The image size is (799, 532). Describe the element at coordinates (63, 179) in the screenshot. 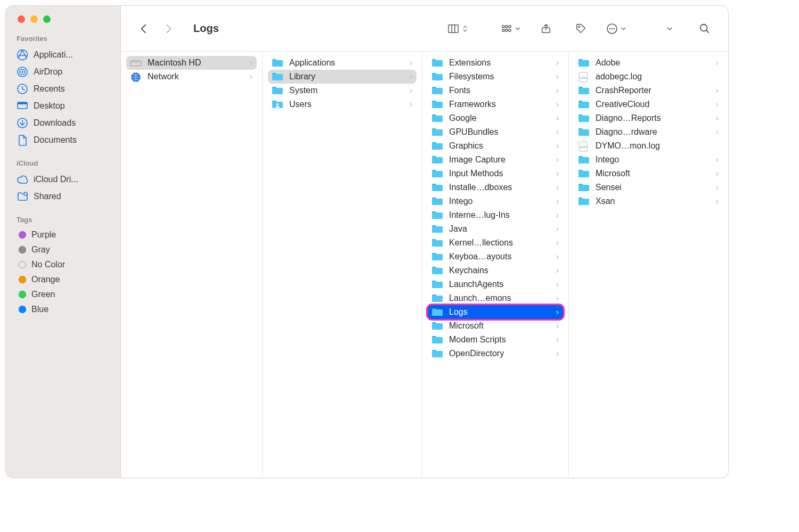

I see `sidebar-item: iCloud Dri...` at that location.